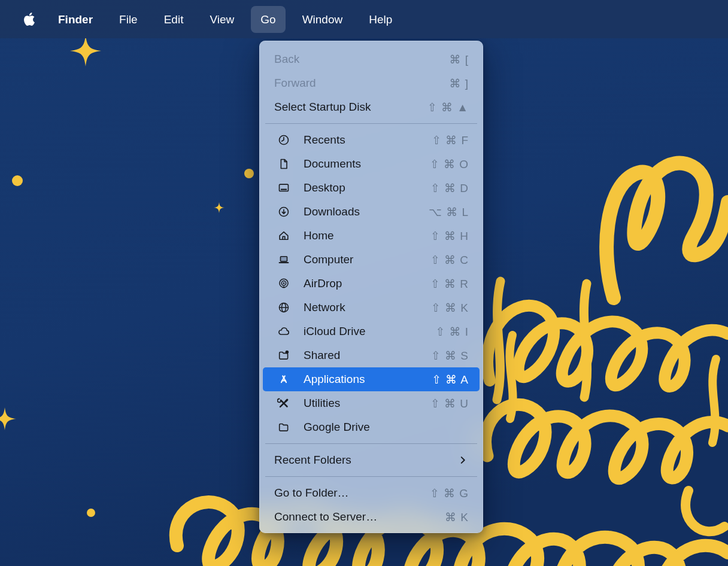 Image resolution: width=728 pixels, height=566 pixels. What do you see at coordinates (284, 140) in the screenshot?
I see `clock-icon` at bounding box center [284, 140].